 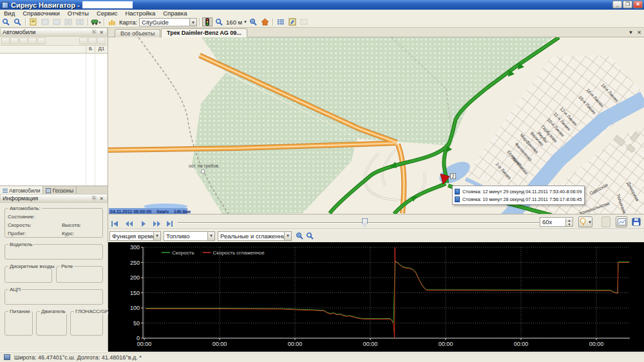 What do you see at coordinates (299, 236) in the screenshot?
I see `chart-zoom-in-icon` at bounding box center [299, 236].